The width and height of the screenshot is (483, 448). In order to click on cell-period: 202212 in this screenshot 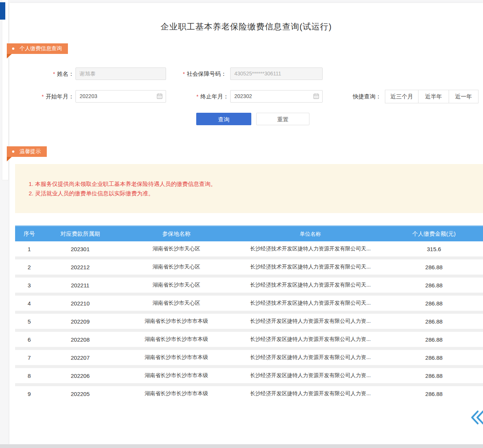, I will do `click(80, 267)`.